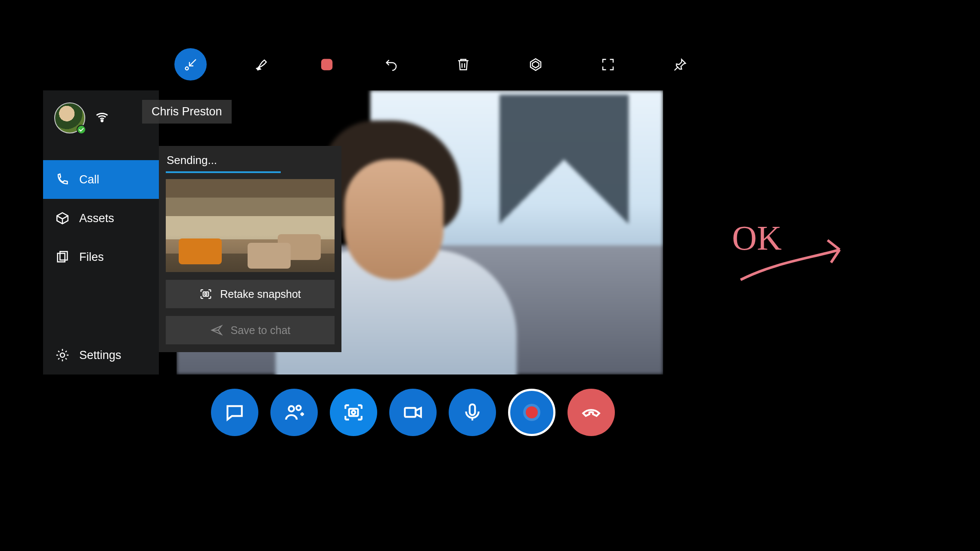 This screenshot has width=980, height=551. Describe the element at coordinates (536, 65) in the screenshot. I see `hex-icon` at that location.